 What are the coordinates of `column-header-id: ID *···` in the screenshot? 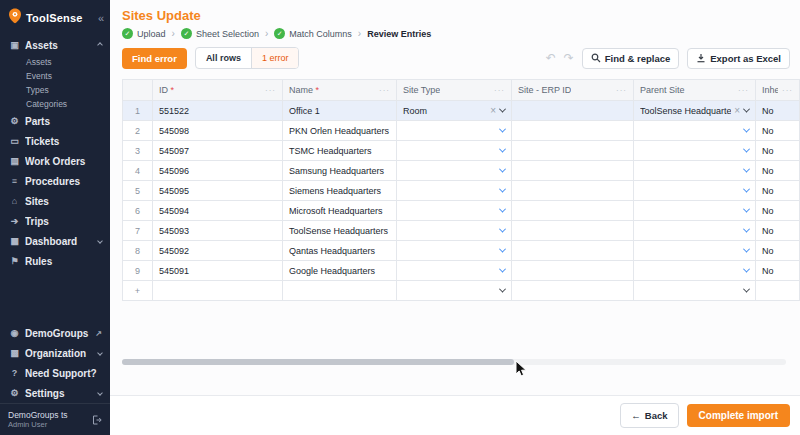 It's located at (218, 90).